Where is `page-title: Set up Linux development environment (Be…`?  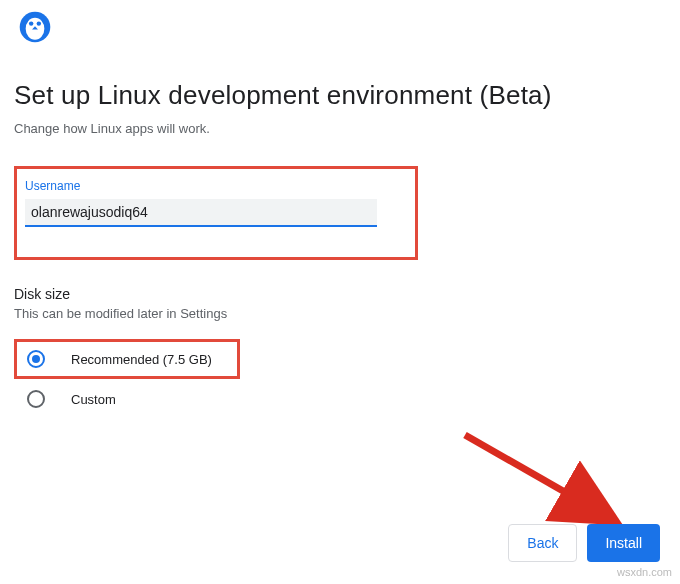
page-title: Set up Linux development environment (Be… is located at coordinates (340, 96).